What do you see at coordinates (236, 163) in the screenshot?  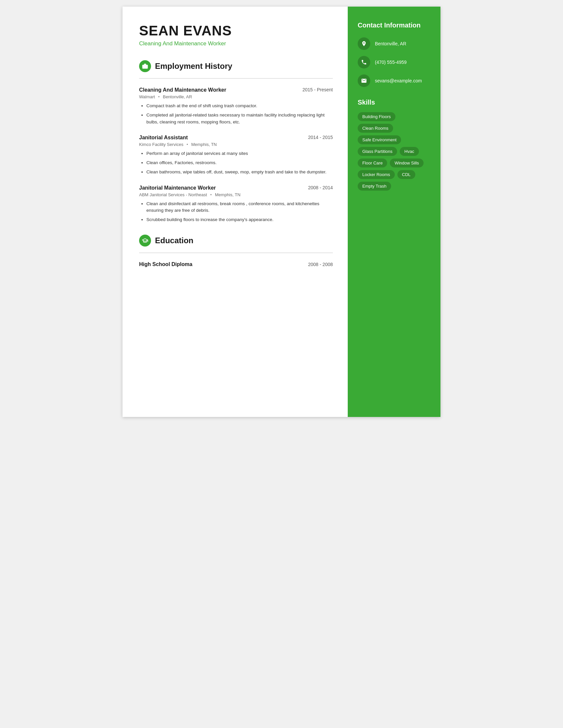 I see `job-bullets-2: Perform an array of janitorial services …` at bounding box center [236, 163].